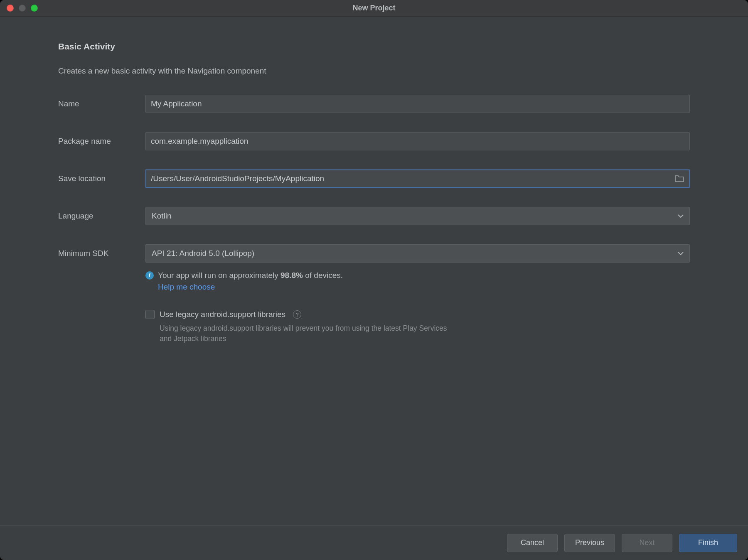 The image size is (748, 560). I want to click on location-field-wrapper, so click(418, 179).